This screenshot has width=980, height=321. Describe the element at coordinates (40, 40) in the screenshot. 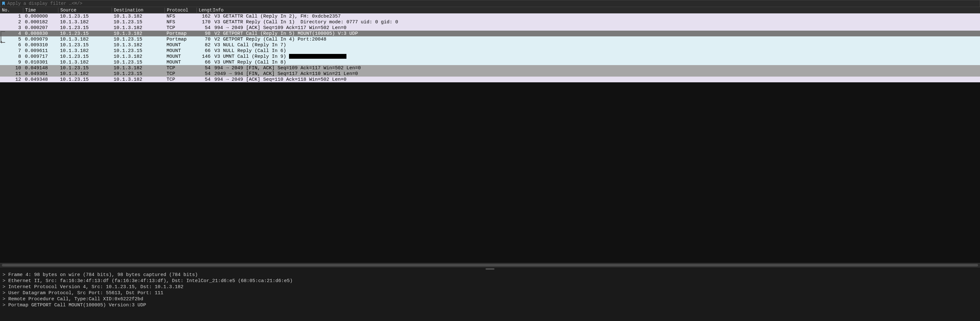

I see `cell-time: 0.009079` at that location.